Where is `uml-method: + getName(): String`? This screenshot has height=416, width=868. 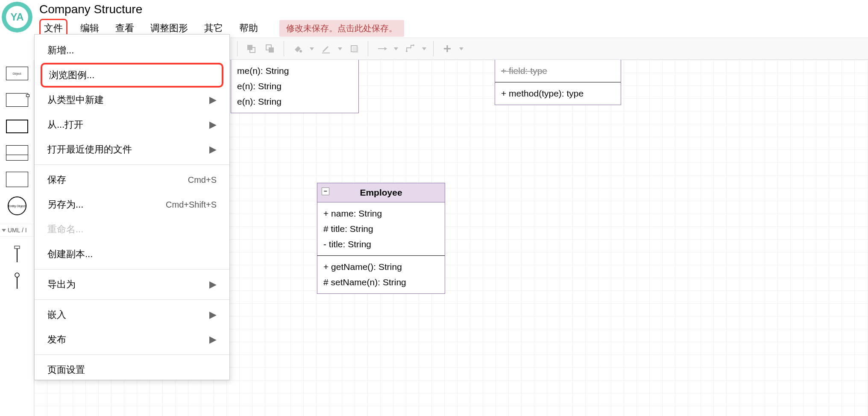
uml-method: + getName(): String is located at coordinates (381, 267).